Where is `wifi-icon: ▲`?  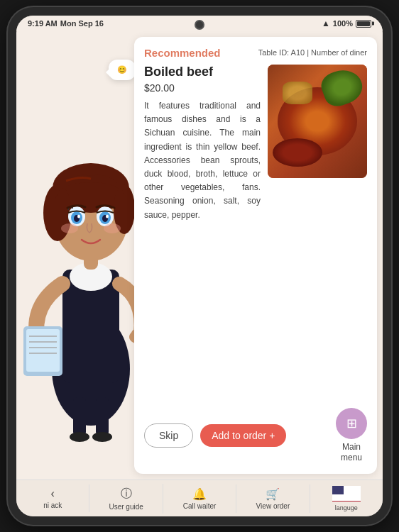
wifi-icon: ▲ is located at coordinates (326, 23).